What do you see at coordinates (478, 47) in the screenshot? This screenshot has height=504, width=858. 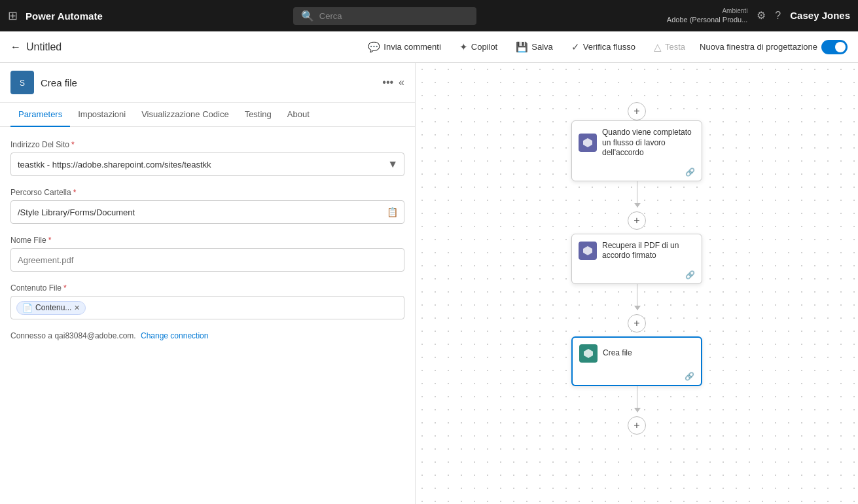 I see `copilot-button: ✦ Copilot` at bounding box center [478, 47].